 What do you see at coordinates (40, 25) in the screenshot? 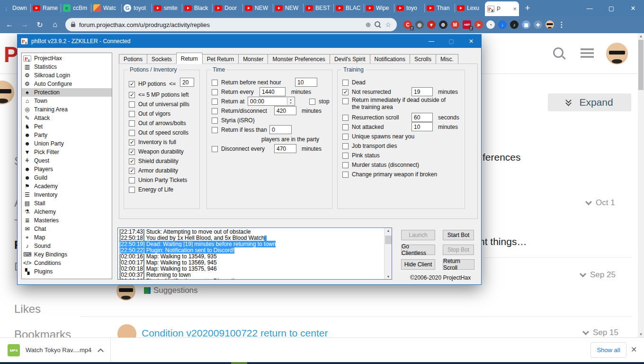
I see `reload-icon: ↻` at bounding box center [40, 25].